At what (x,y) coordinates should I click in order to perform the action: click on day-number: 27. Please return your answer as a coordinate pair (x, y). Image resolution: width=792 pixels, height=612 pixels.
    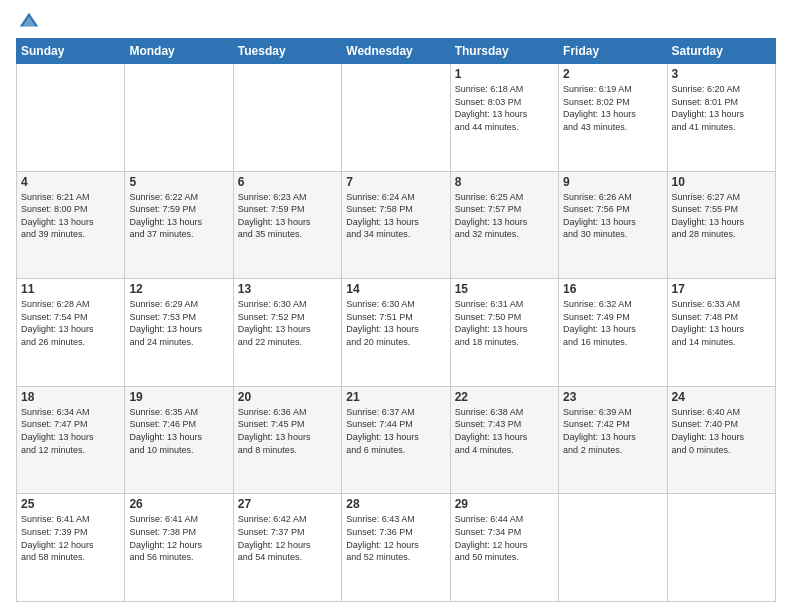
    Looking at the image, I should click on (288, 504).